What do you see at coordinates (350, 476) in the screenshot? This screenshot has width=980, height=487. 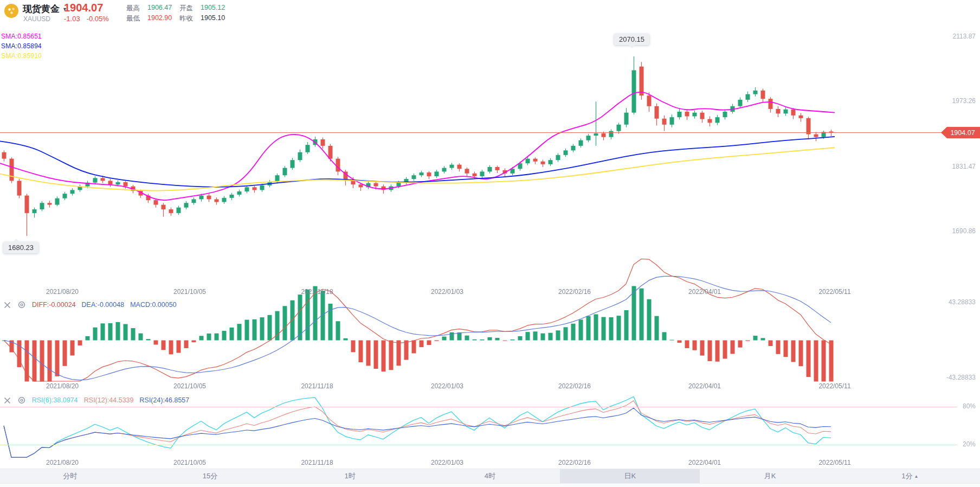 I see `timeframe-tab-1hour: 1时` at bounding box center [350, 476].